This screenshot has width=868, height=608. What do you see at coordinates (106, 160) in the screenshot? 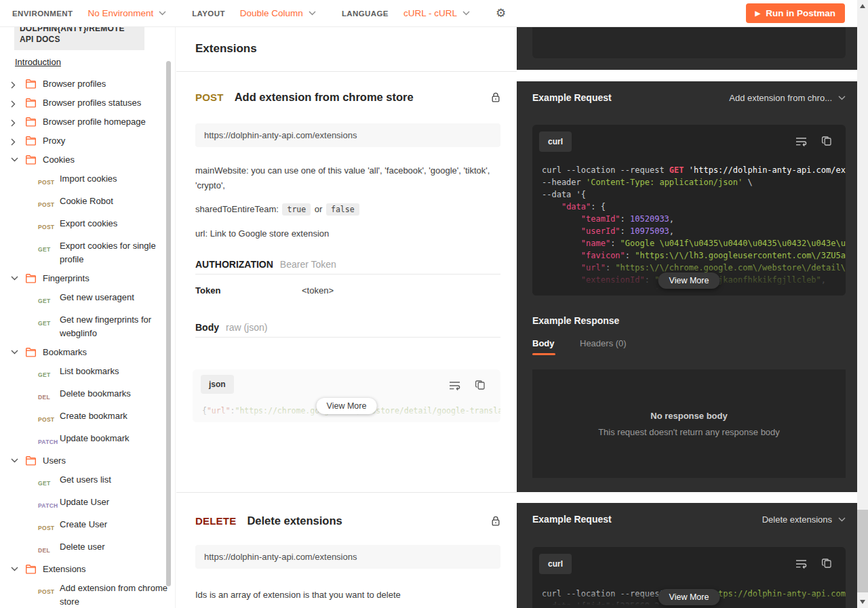
I see `folder-label: Cookies` at bounding box center [106, 160].